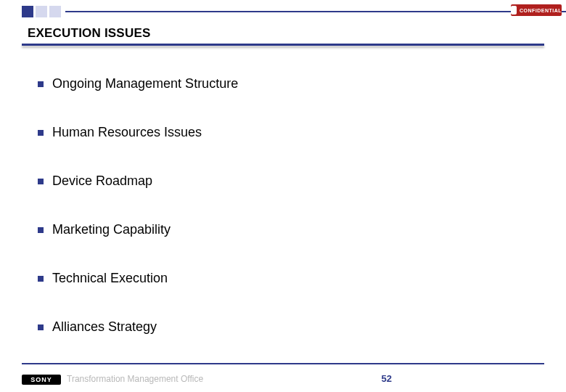 This screenshot has width=566, height=392. What do you see at coordinates (110, 279) in the screenshot?
I see `bullet-text: Technical Execution` at bounding box center [110, 279].